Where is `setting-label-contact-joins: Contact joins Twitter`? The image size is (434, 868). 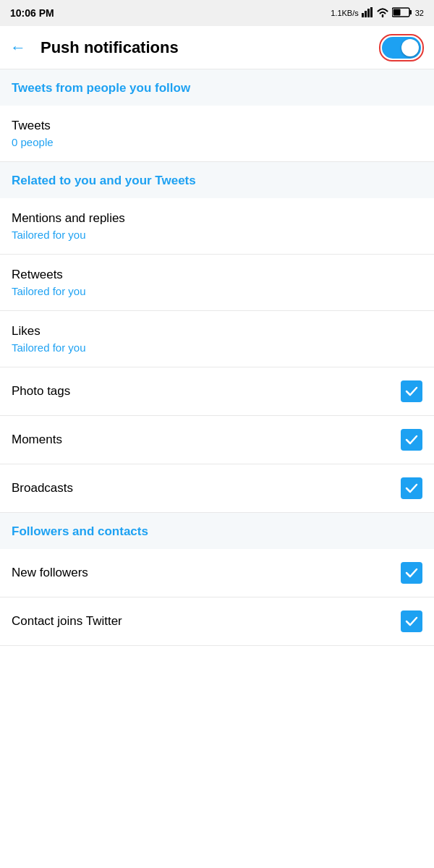
setting-label-contact-joins: Contact joins Twitter is located at coordinates (67, 621).